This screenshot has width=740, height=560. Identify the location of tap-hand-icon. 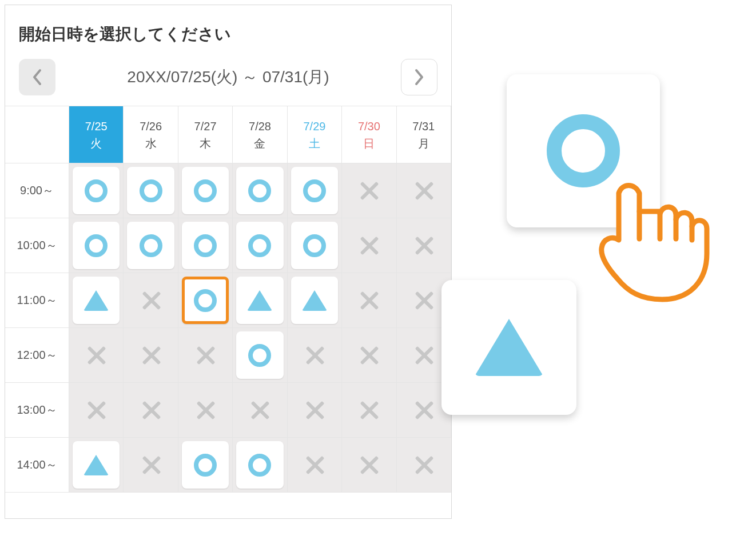
(661, 243).